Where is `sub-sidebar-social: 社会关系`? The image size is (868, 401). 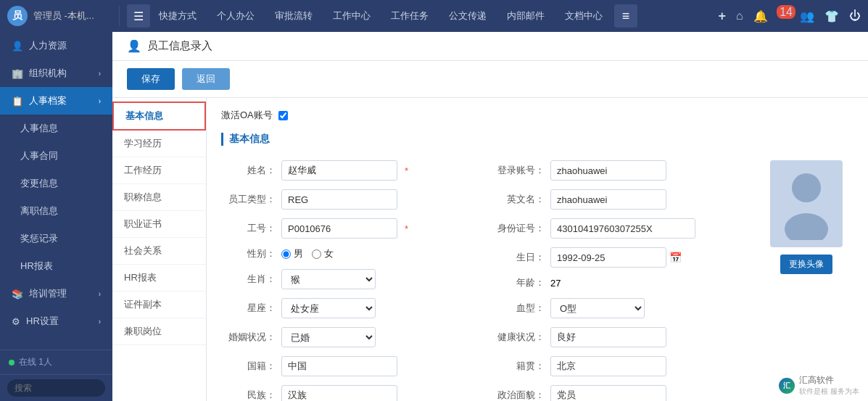
sub-sidebar-social: 社会关系 is located at coordinates (160, 251).